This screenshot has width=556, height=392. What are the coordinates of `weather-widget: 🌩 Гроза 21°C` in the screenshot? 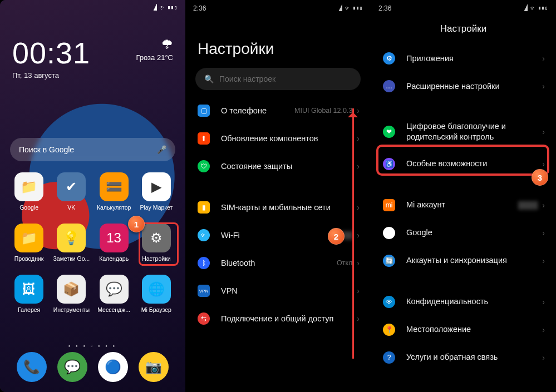 It's located at (155, 50).